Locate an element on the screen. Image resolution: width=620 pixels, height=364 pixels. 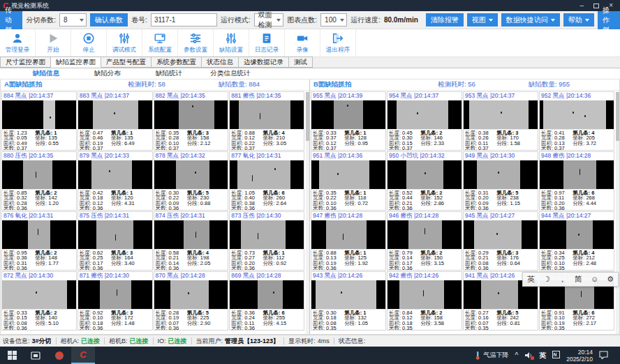
action-button: 录像 is located at coordinates (303, 43).